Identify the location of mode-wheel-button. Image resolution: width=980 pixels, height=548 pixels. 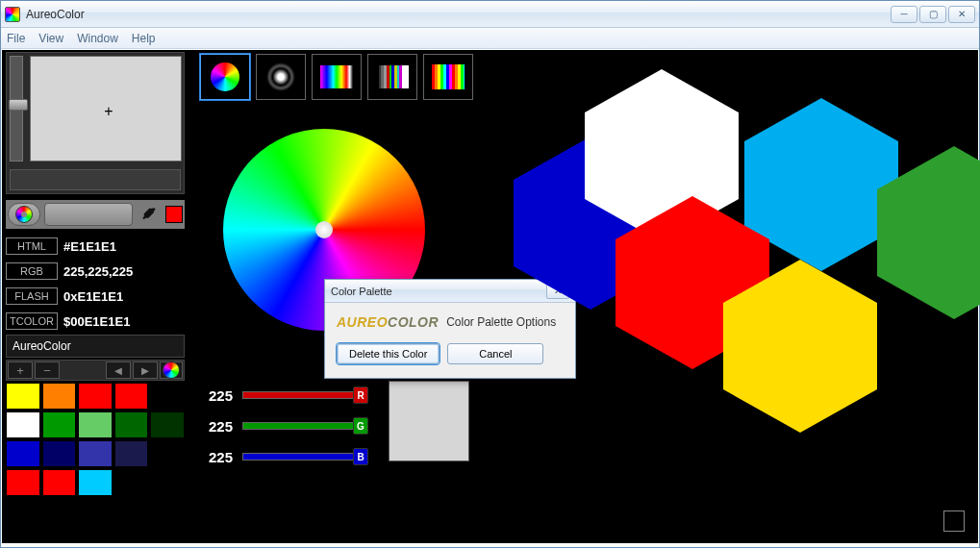
(225, 77).